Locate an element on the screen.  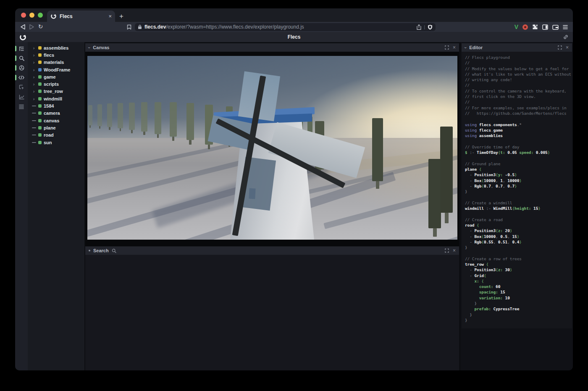
extensions-puzzle-icon is located at coordinates (535, 27).